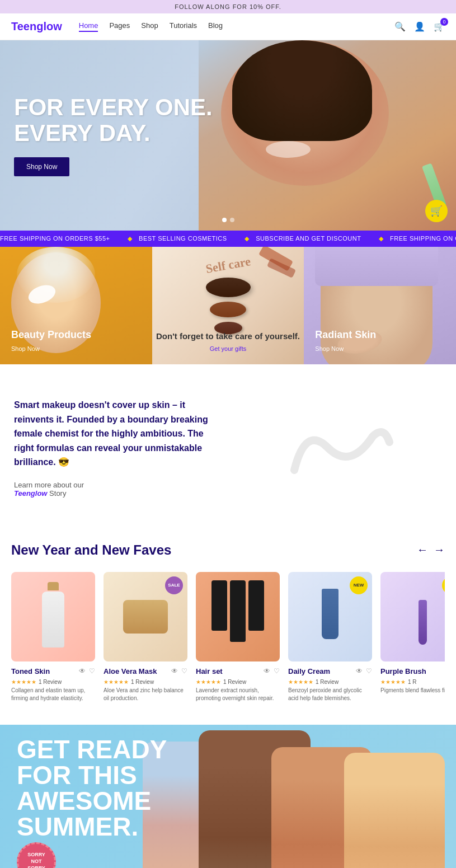  I want to click on product-image-cream: NEW, so click(330, 617).